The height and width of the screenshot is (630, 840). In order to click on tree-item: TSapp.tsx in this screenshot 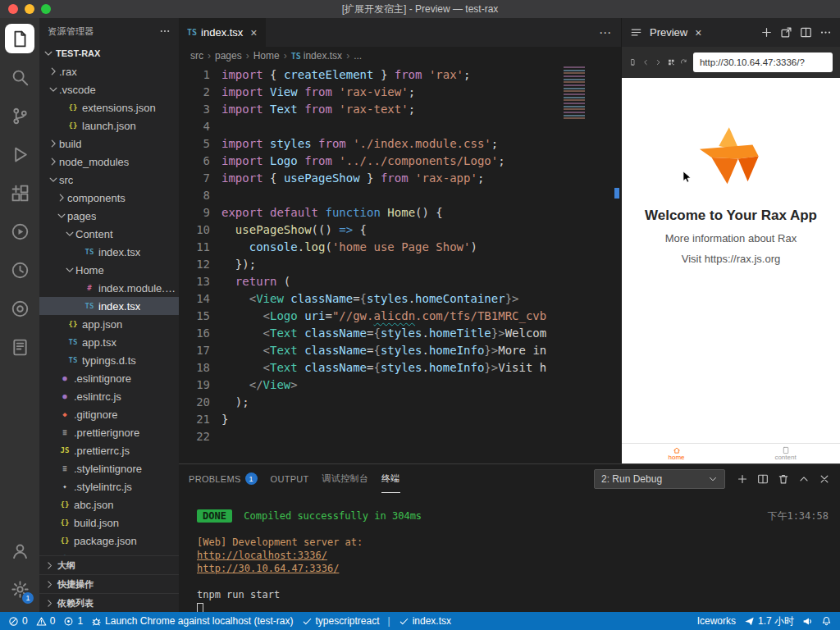, I will do `click(109, 342)`.